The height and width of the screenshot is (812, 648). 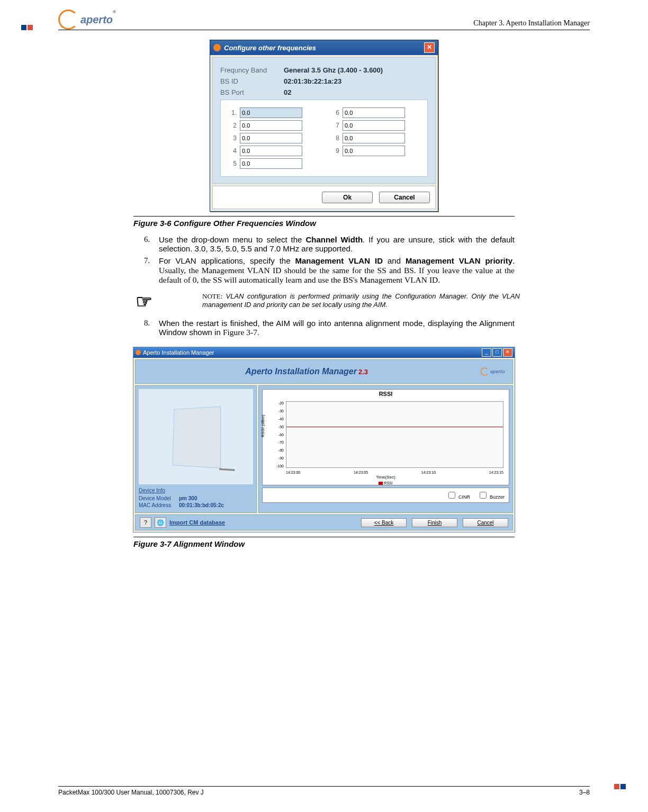 What do you see at coordinates (324, 48) in the screenshot?
I see `window-titlebar: Configure other frequencies ✕` at bounding box center [324, 48].